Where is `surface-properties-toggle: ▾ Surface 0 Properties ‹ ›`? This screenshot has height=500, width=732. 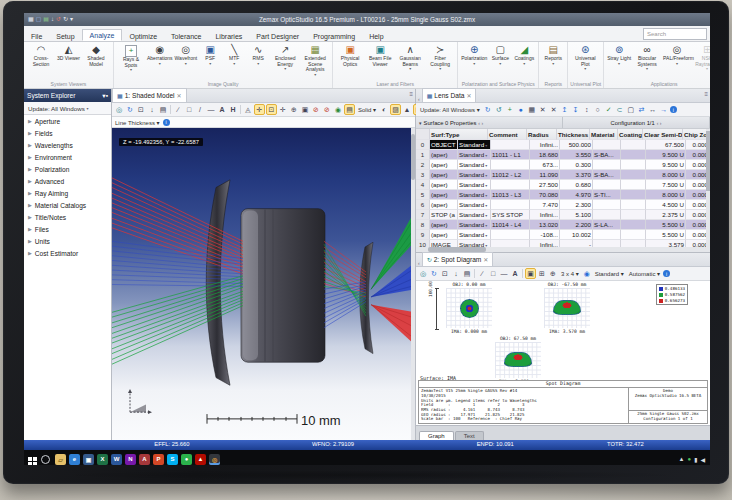
surface-properties-toggle: ▾ Surface 0 Properties ‹ › is located at coordinates (490, 122).